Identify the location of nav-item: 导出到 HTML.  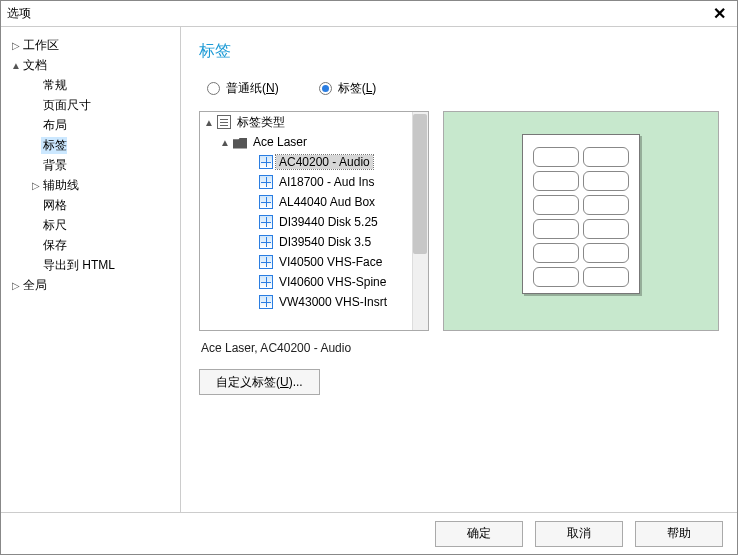
(90, 265).